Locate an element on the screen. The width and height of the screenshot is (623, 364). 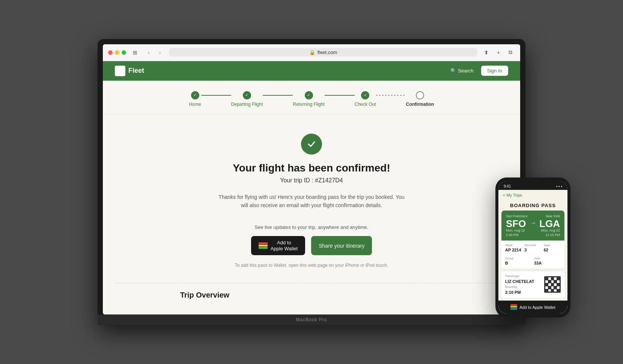
step-circle-confirmation is located at coordinates (420, 95).